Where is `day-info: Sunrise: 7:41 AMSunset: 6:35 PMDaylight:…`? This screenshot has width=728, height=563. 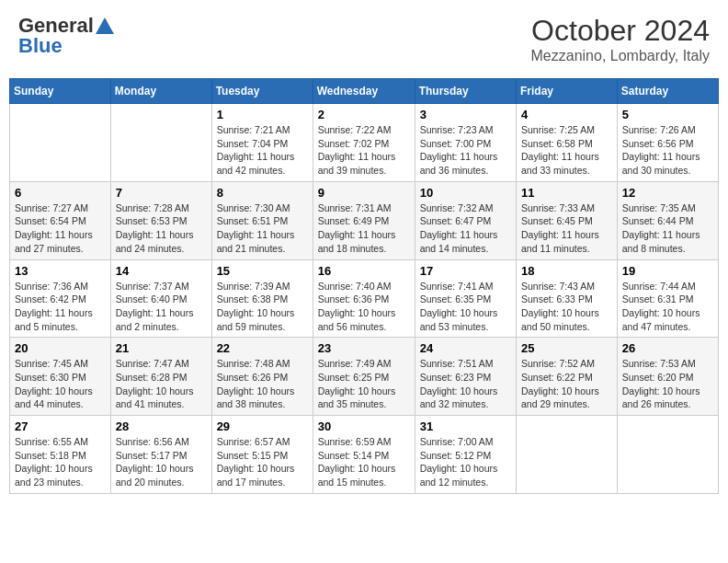 day-info: Sunrise: 7:41 AMSunset: 6:35 PMDaylight:… is located at coordinates (465, 307).